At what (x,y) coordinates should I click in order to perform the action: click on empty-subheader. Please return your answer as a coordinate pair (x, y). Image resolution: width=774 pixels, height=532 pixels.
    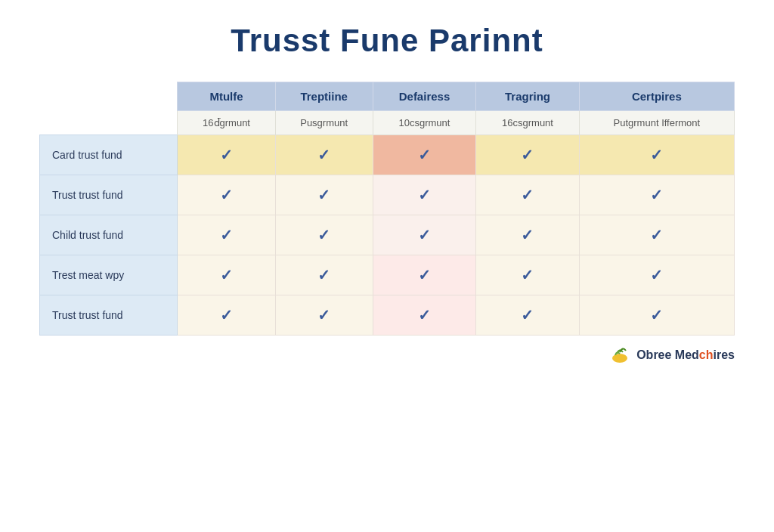
    Looking at the image, I should click on (109, 123).